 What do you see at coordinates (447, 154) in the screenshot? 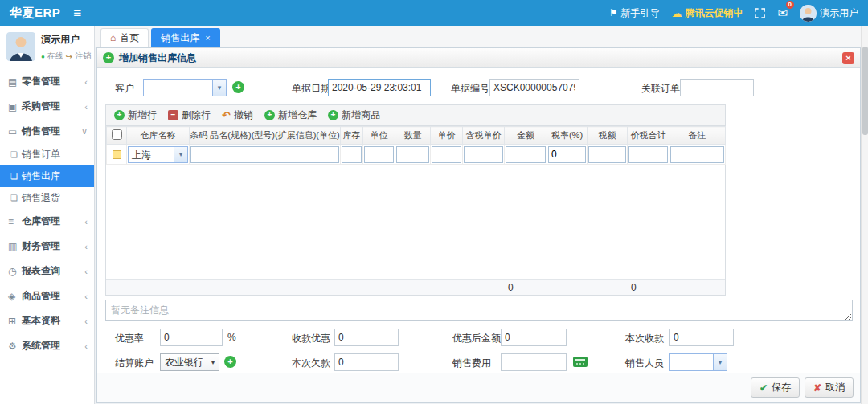
I see `row-price-cell` at bounding box center [447, 154].